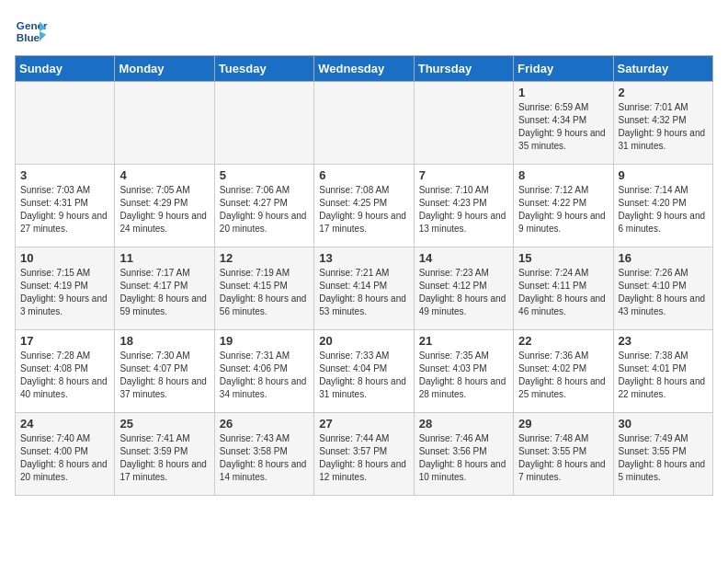  Describe the element at coordinates (164, 458) in the screenshot. I see `day-info: Sunrise: 7:41 AM Sunset: 3:59 PM Dayligh…` at that location.